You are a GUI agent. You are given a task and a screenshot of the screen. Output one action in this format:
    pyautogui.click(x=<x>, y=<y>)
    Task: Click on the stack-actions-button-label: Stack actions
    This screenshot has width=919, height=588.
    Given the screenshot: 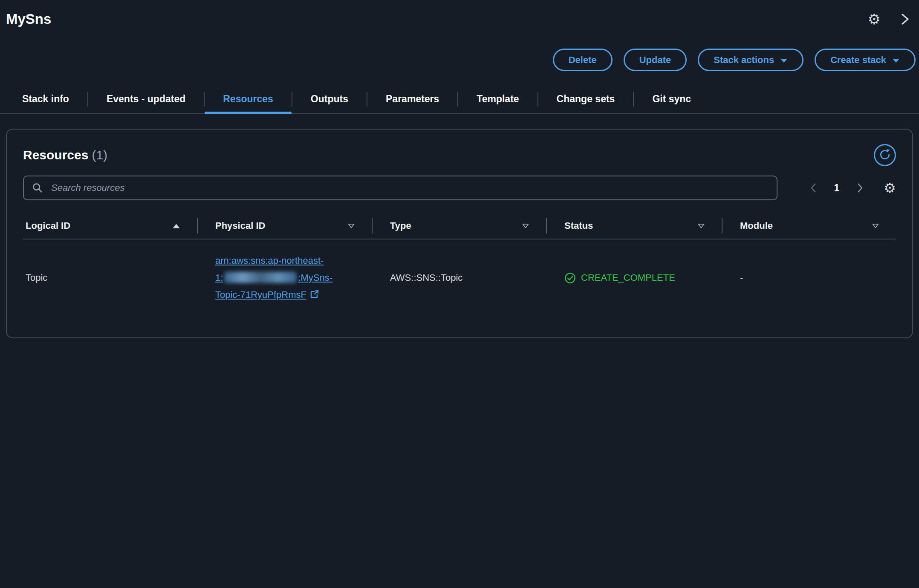 What is the action you would take?
    pyautogui.click(x=744, y=60)
    